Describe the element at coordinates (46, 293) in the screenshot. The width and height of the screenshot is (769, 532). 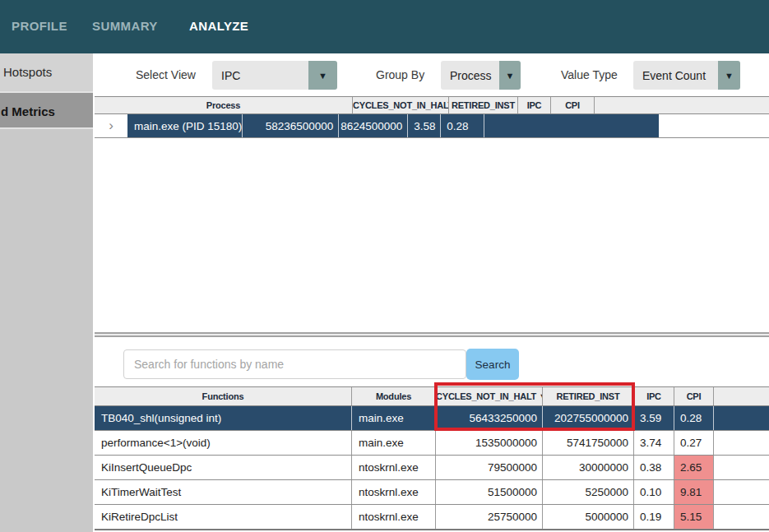
I see `left-sidebar: Hotspots d Metrics` at that location.